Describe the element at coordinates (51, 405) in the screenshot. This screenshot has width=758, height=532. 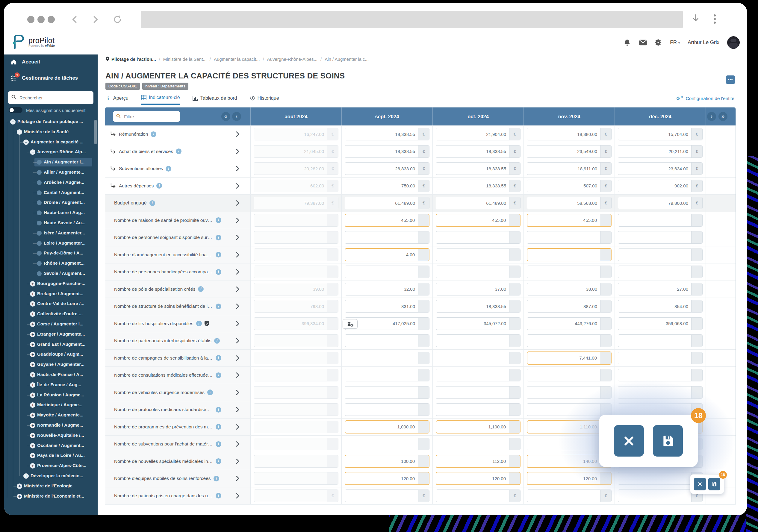
I see `tree-item: +Martinique / Augme...` at that location.